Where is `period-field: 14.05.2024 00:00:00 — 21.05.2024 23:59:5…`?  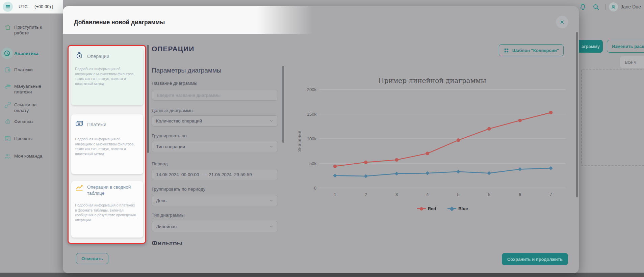
period-field: 14.05.2024 00:00:00 — 21.05.2024 23:59:5… is located at coordinates (215, 175).